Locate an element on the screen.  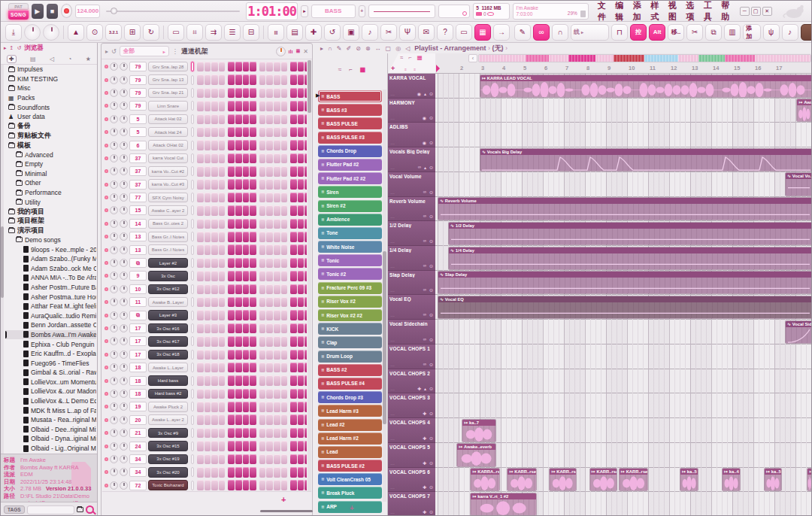
automation-tab-icon: ⌐ is located at coordinates (350, 69).